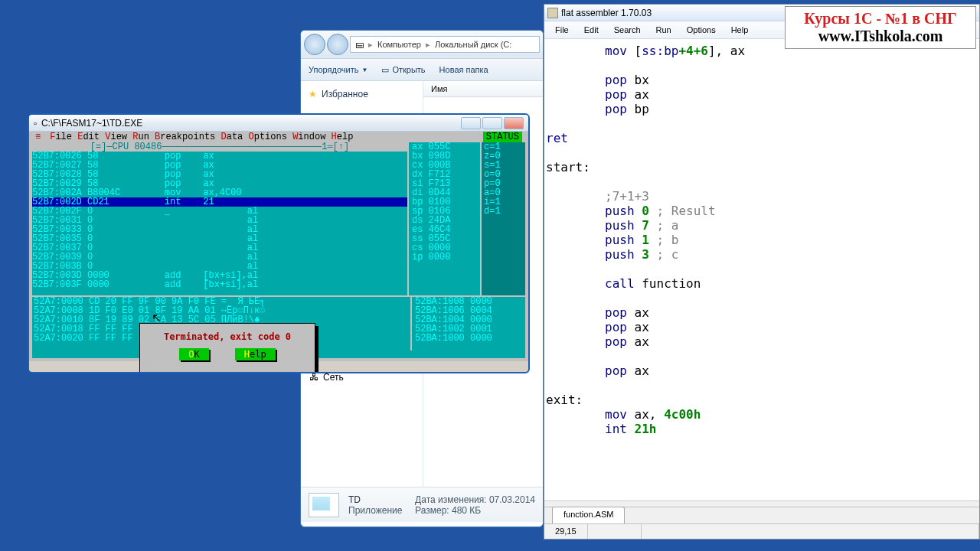 The image size is (980, 551). I want to click on td-menu-data: Data, so click(234, 137).